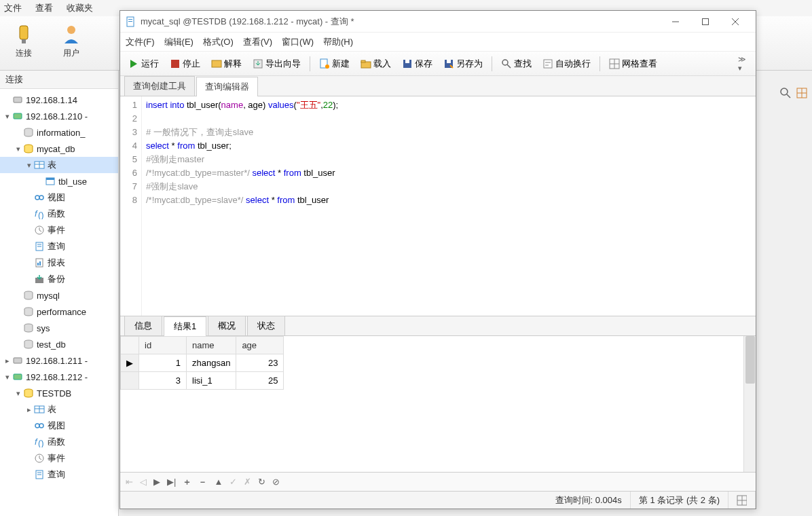 This screenshot has height=516, width=812. I want to click on tree-item-label: 192.168.1.210 -, so click(57, 117).